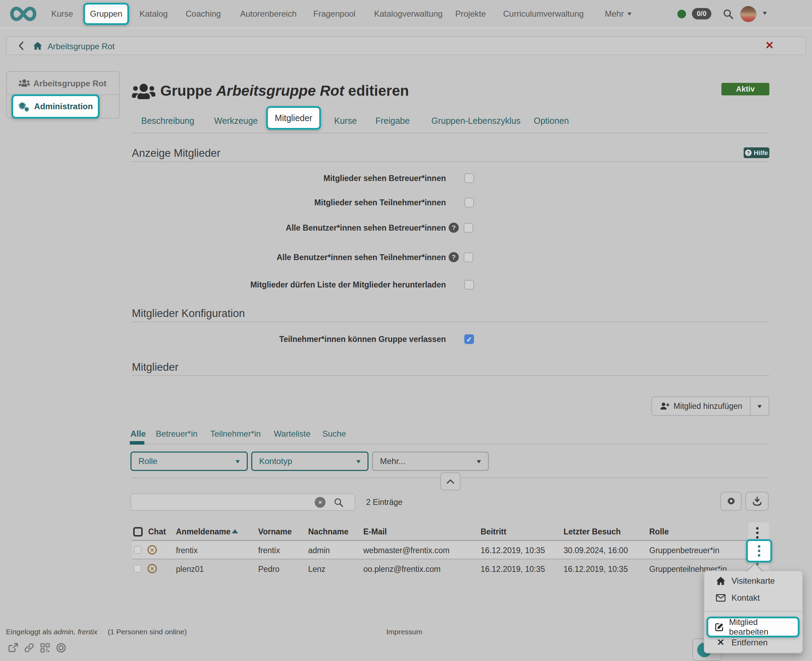  I want to click on nav-item-curriculumverwaltung: Curriculumverwaltung, so click(543, 14).